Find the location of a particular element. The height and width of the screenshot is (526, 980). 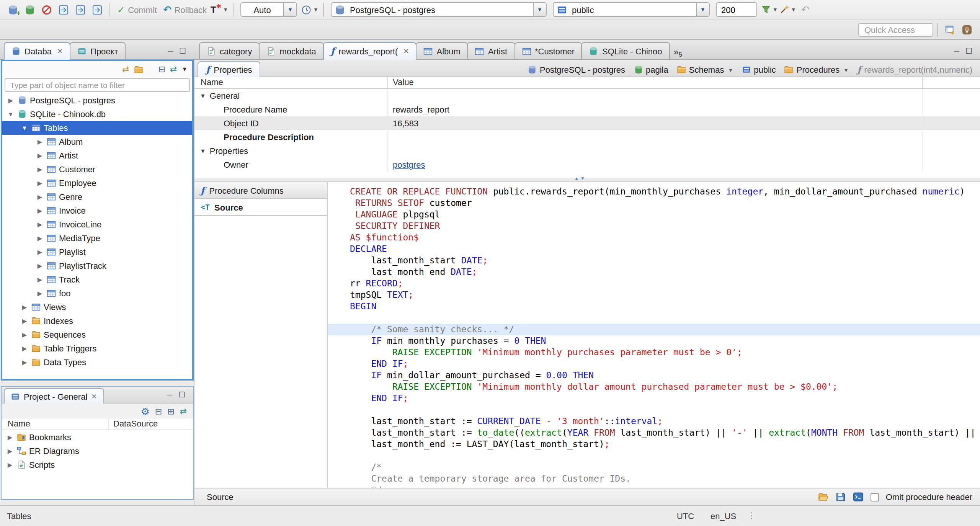

dbeaver-perspective-icon is located at coordinates (967, 30).